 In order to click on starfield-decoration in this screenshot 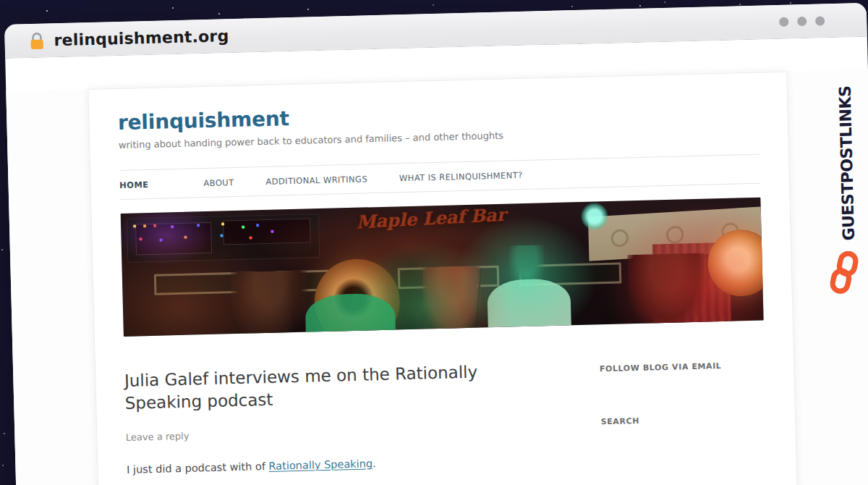, I will do `click(1, 1)`.